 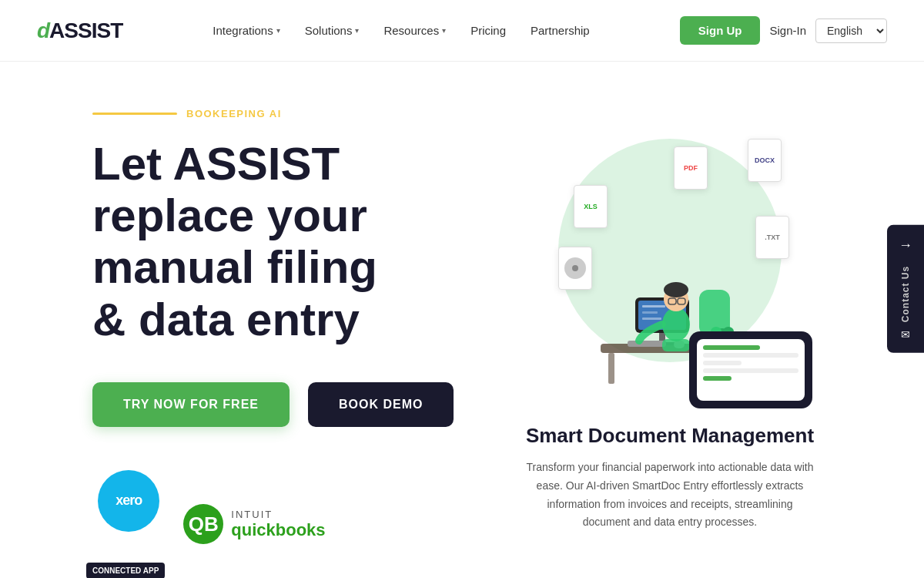 I want to click on book-demo-button: BOOK DEMO, so click(x=380, y=405).